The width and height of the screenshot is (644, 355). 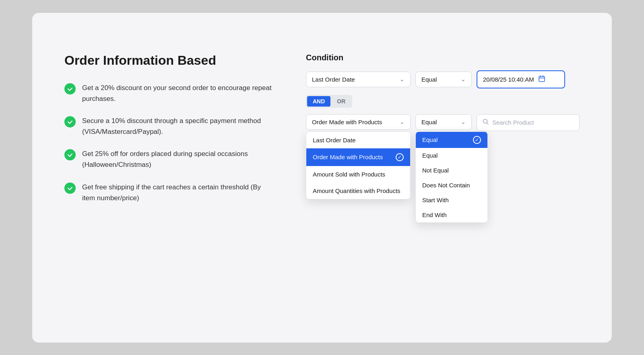 What do you see at coordinates (452, 185) in the screenshot?
I see `op-does-not-contain: Does Not Contain` at bounding box center [452, 185].